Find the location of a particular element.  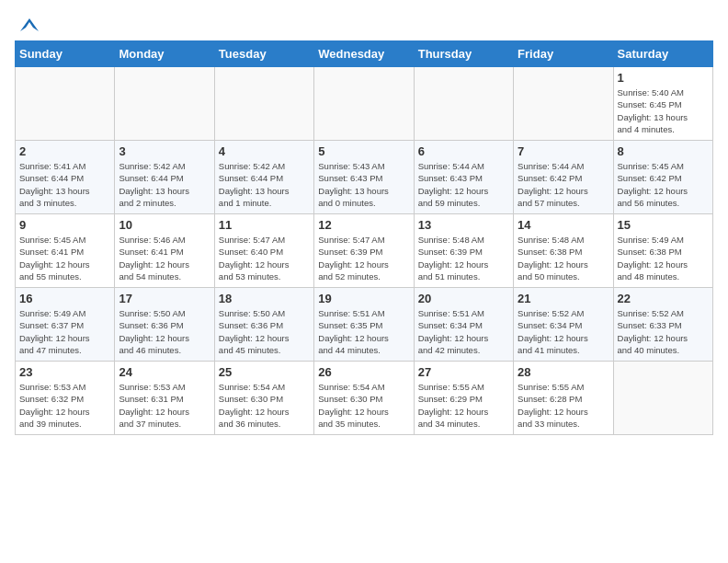

logo-bird-icon is located at coordinates (29, 24).